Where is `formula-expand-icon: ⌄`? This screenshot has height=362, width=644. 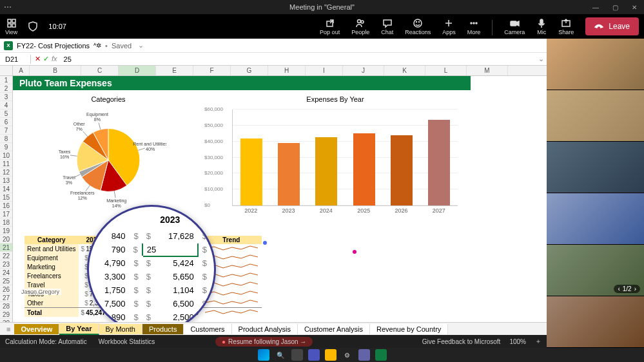
formula-expand-icon: ⌄ is located at coordinates (542, 59).